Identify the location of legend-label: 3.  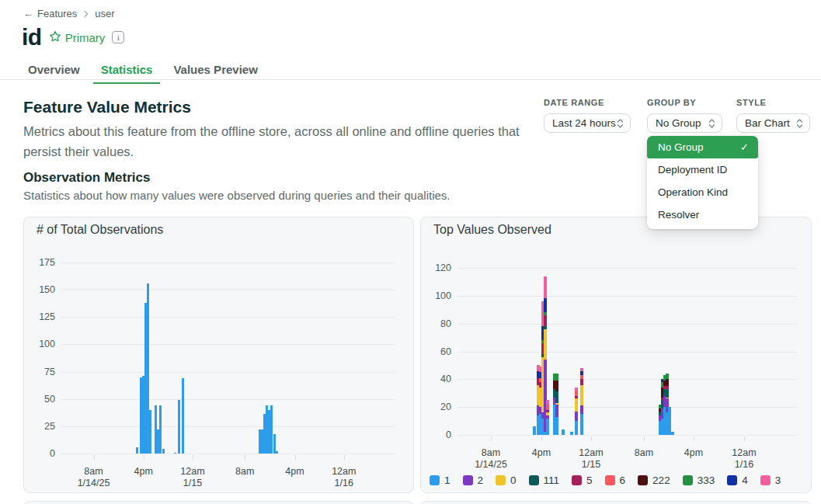
(778, 480).